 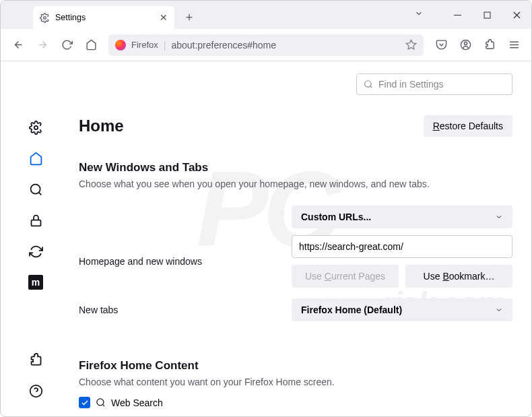 I want to click on search-placeholder: Find in Settings, so click(x=411, y=84).